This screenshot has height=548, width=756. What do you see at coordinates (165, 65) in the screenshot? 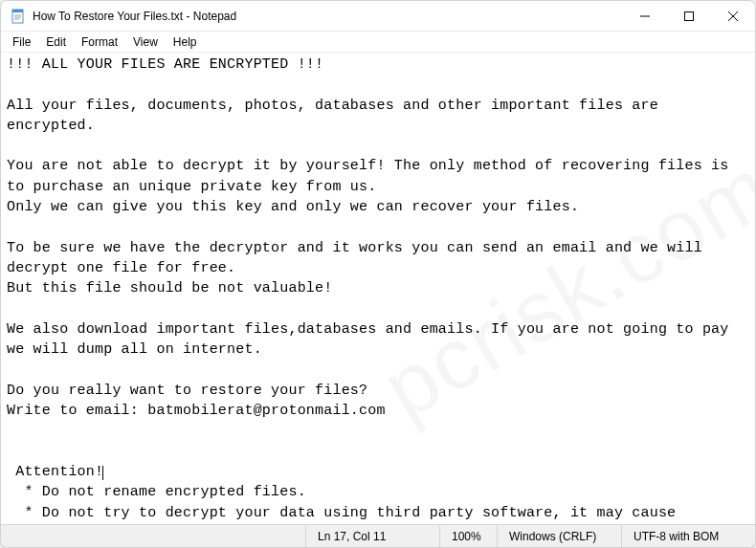
I see `text-line: !!! ALL YOUR FILES ARE ENCRYPTED !!!` at bounding box center [165, 65].